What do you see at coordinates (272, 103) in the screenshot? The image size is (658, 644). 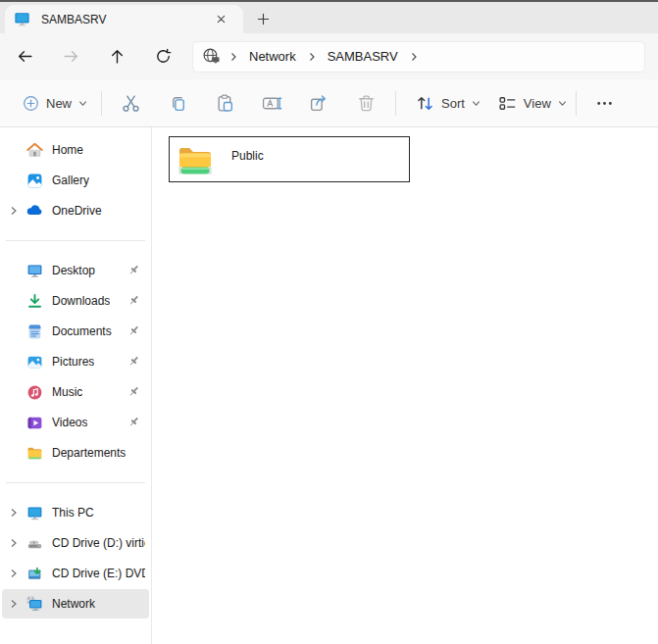 I see `rename-button` at bounding box center [272, 103].